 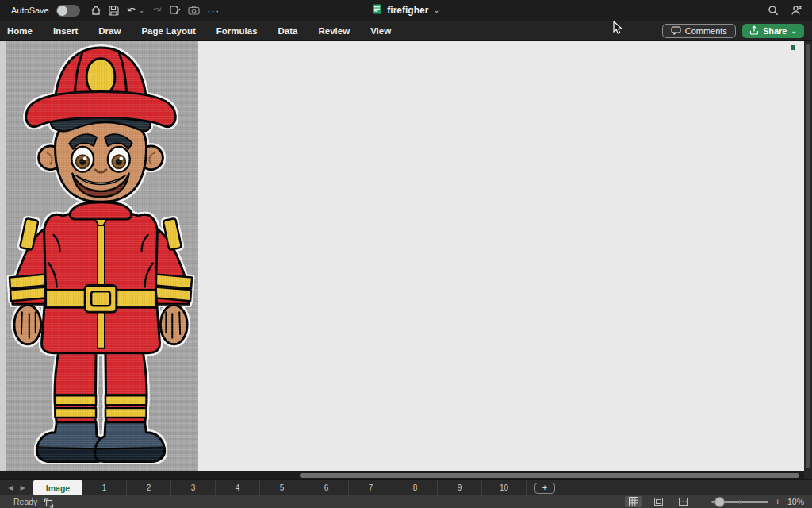 What do you see at coordinates (408, 10) in the screenshot?
I see `document-title: firefigher` at bounding box center [408, 10].